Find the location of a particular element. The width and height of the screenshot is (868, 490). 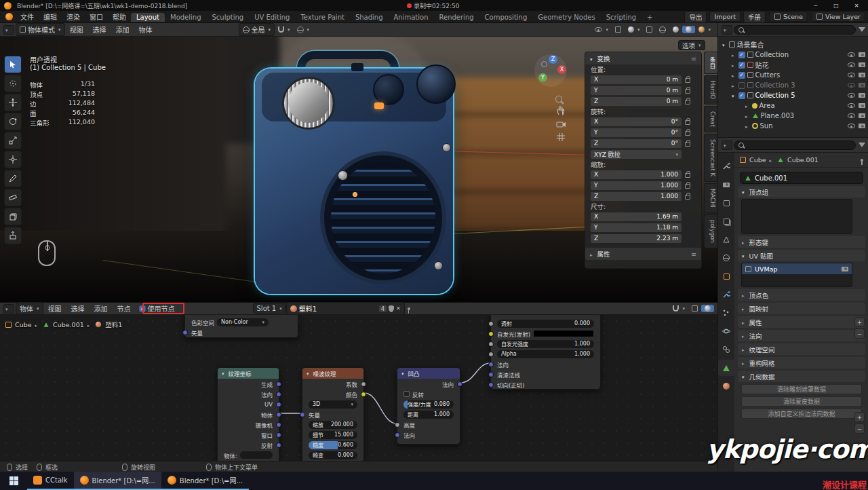

node-bump: 凹凸 法向 反转 强度/力度0.080 距离1.000 高度 法向 is located at coordinates (429, 406).